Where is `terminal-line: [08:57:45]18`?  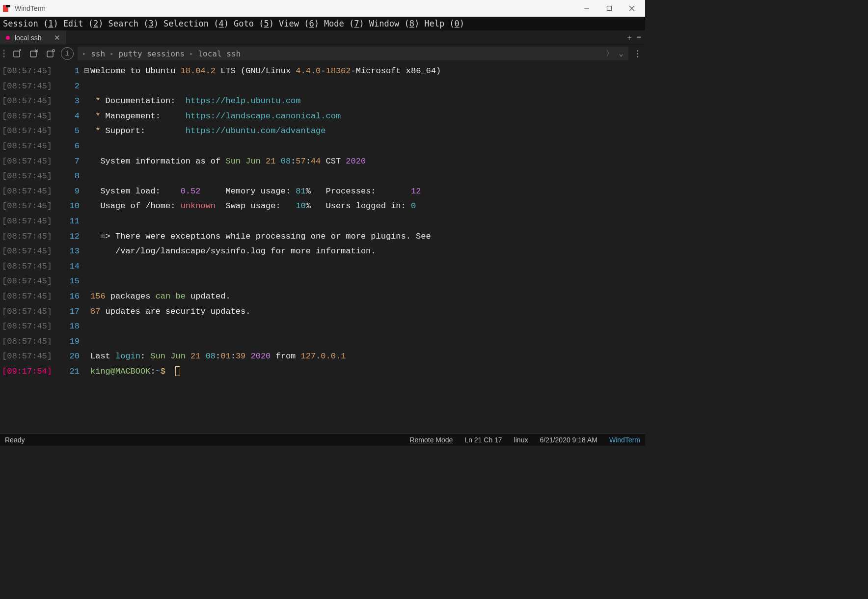 terminal-line: [08:57:45]18 is located at coordinates (323, 327).